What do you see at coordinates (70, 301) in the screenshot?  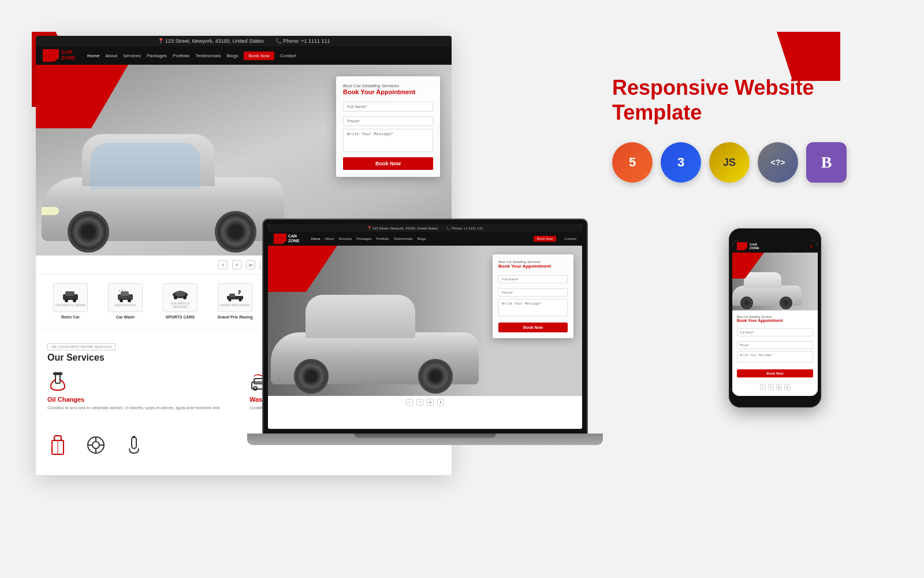 I see `brand-retro-car: CAR PARTS & REPAIR Retro Car` at bounding box center [70, 301].